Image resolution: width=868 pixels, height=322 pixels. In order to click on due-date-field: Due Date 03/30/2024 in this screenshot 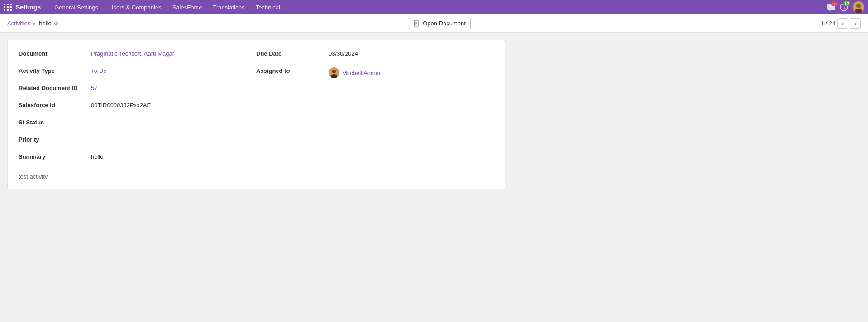, I will do `click(375, 55)`.